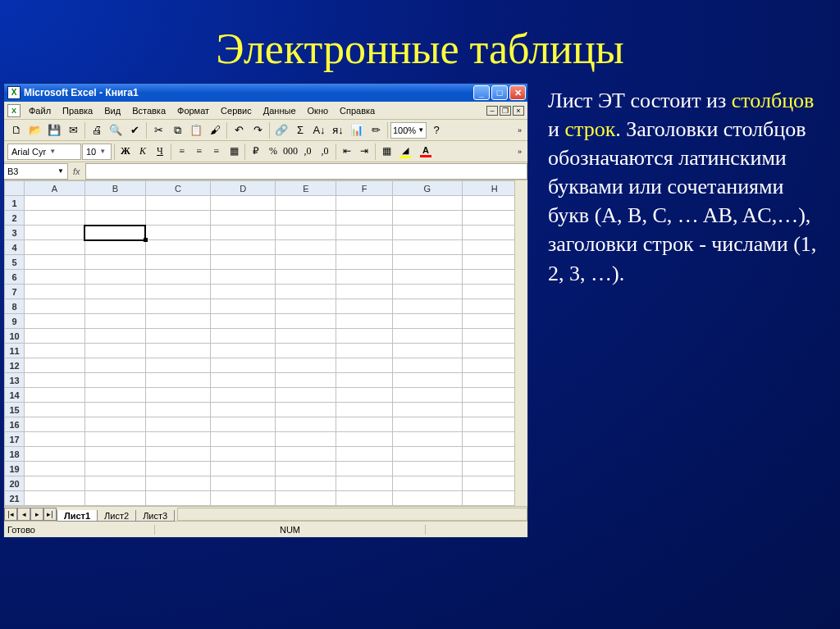 Image resolution: width=840 pixels, height=629 pixels. I want to click on column-header: A, so click(55, 189).